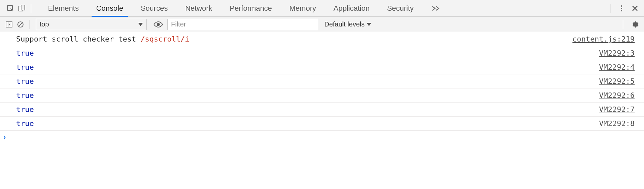 This screenshot has width=644, height=189. What do you see at coordinates (352, 8) in the screenshot?
I see `tab-application: Application` at bounding box center [352, 8].